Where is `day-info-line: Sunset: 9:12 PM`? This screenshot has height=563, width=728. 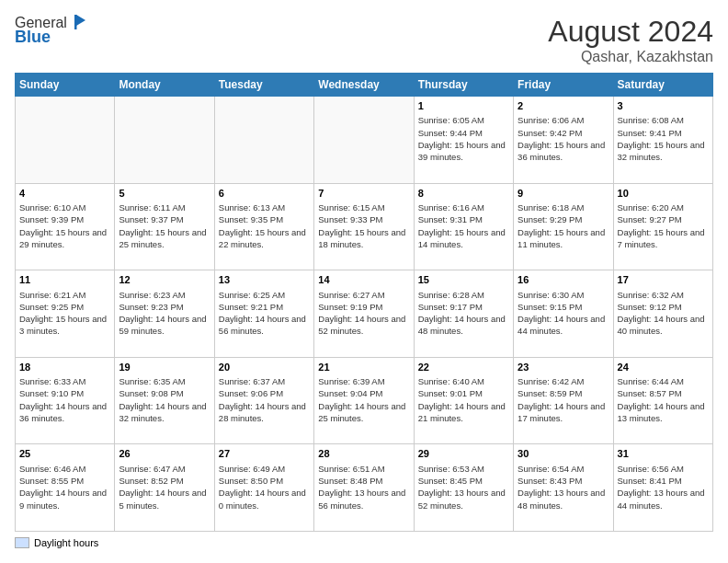
day-info-line: Sunset: 9:12 PM is located at coordinates (664, 307).